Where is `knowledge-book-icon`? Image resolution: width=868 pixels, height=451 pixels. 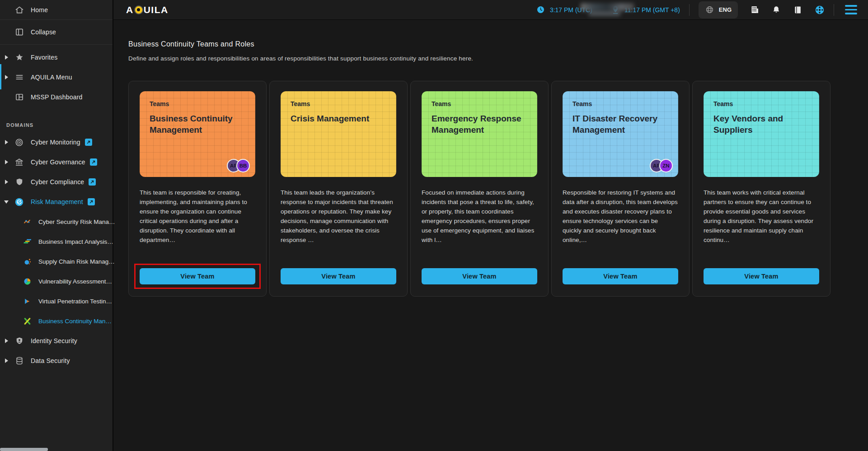
knowledge-book-icon is located at coordinates (798, 10).